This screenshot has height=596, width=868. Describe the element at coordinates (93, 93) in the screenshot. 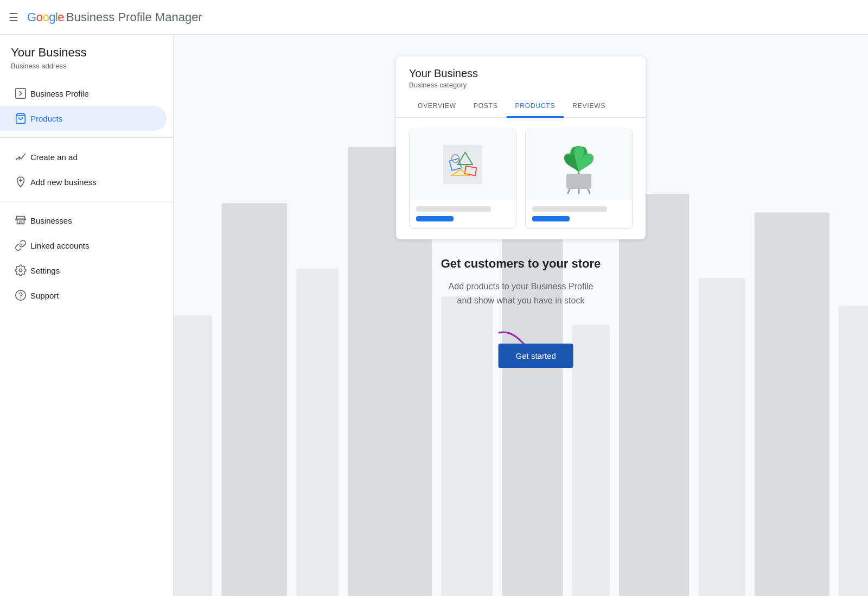

I see `sidebar-item-business-profile-label: Business Profile` at that location.